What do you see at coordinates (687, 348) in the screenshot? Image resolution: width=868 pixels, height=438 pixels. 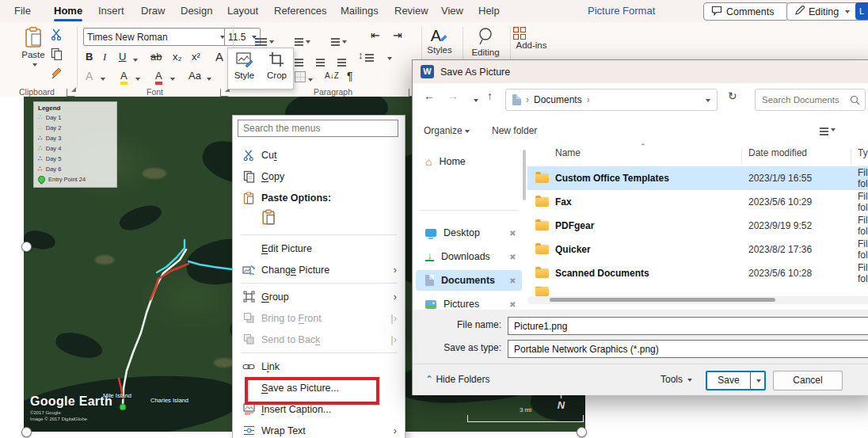 I see `save-as-type-select` at bounding box center [687, 348].